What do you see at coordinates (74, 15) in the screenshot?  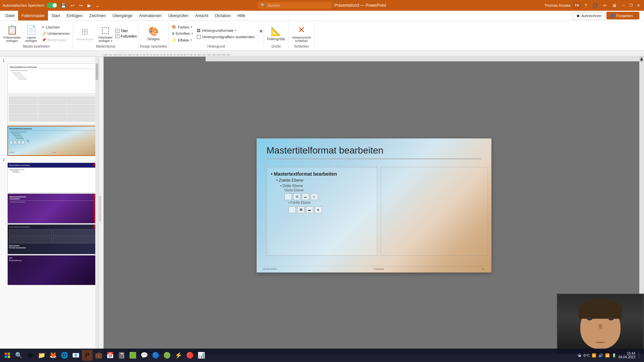 I see `tab-einfuegen: Einfügen` at bounding box center [74, 15].